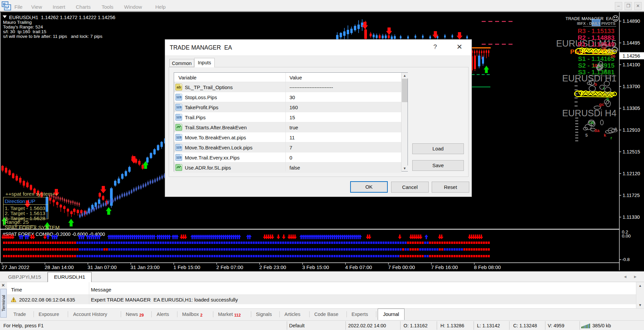 This screenshot has height=330, width=644. Describe the element at coordinates (23, 27) in the screenshot. I see `svg-text: Today's Range: 524` at that location.